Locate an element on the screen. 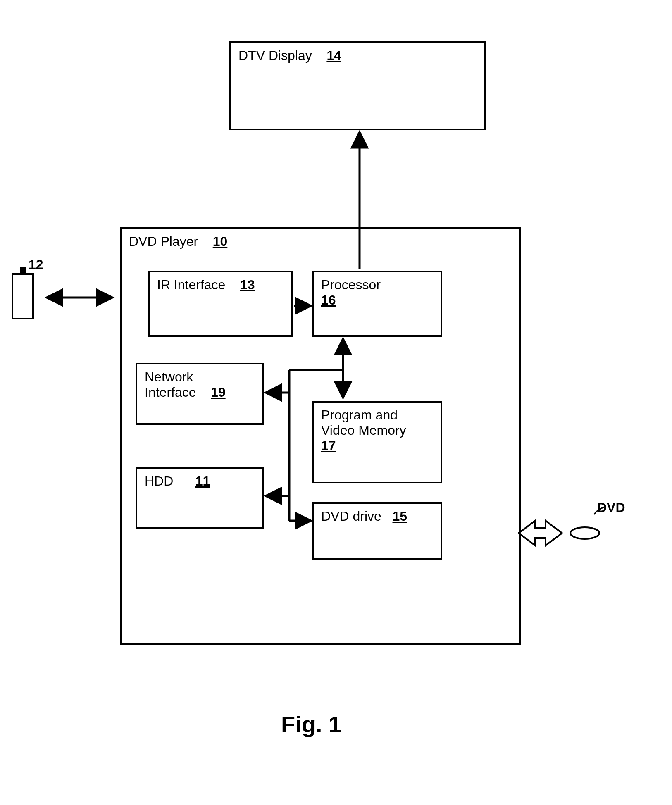  dvd-disc-label: DVD is located at coordinates (611, 507).